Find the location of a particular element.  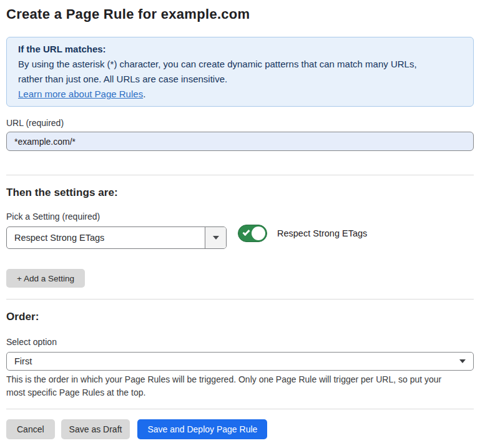

url-input is located at coordinates (240, 141).